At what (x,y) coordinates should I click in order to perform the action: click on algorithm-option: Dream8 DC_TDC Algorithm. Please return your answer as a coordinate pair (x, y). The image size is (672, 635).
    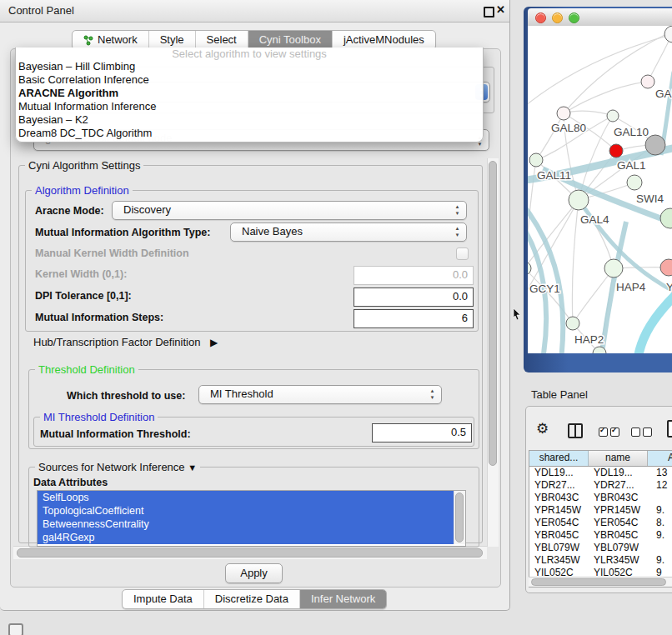
    Looking at the image, I should click on (249, 133).